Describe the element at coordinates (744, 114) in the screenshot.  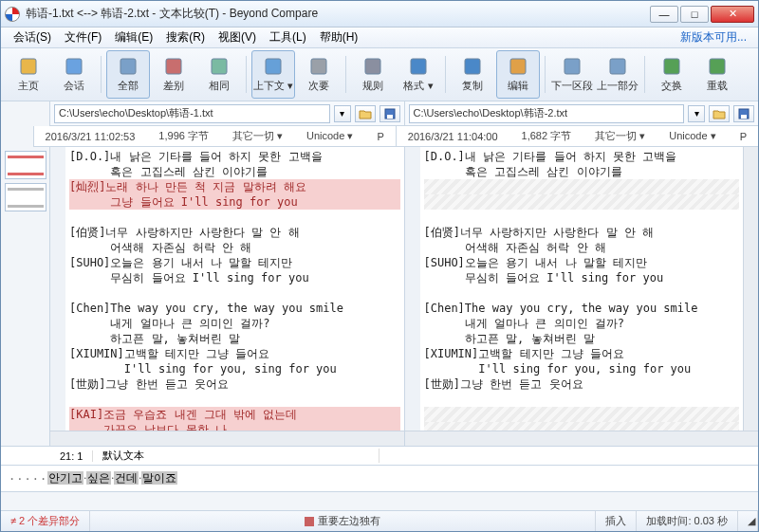
I see `right-save-button` at that location.